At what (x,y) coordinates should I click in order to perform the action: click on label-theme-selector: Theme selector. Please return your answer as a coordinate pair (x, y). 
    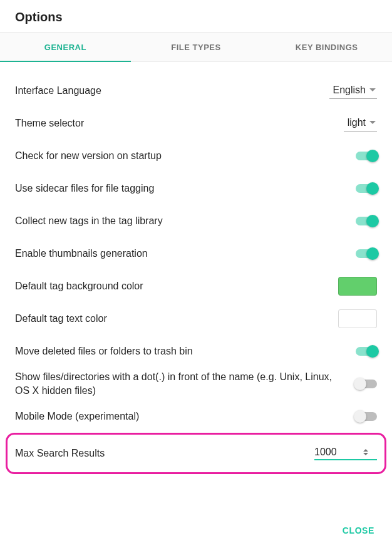
    Looking at the image, I should click on (174, 123).